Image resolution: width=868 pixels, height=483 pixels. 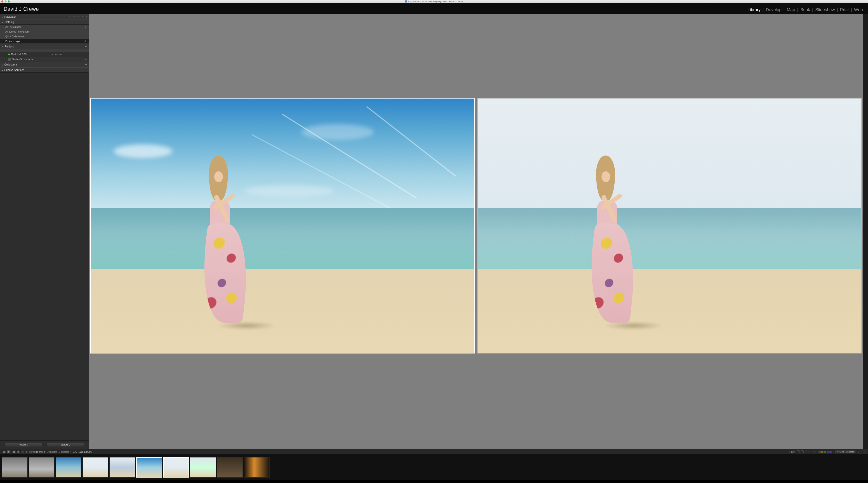 I want to click on module-book: Book, so click(x=805, y=9).